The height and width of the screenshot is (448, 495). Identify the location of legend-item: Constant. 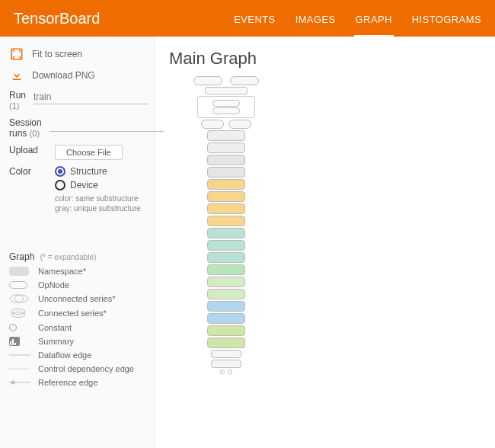
(55, 328).